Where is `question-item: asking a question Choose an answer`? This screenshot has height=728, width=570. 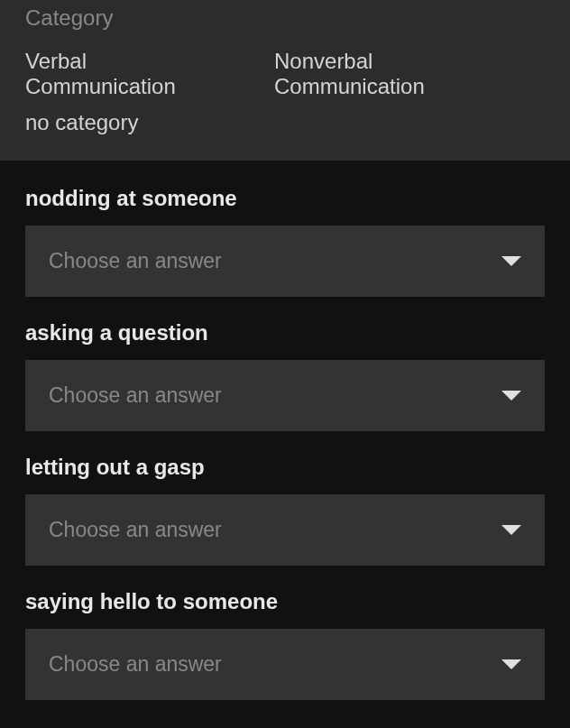 question-item: asking a question Choose an answer is located at coordinates (285, 375).